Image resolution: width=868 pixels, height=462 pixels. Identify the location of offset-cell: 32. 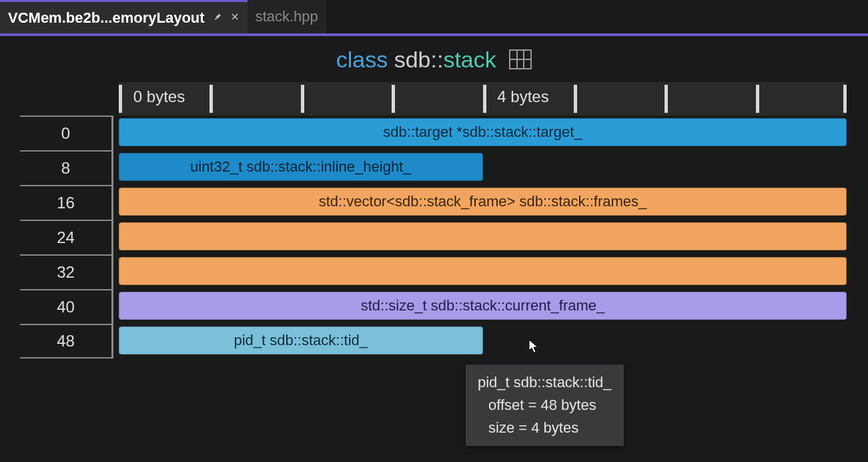
(67, 272).